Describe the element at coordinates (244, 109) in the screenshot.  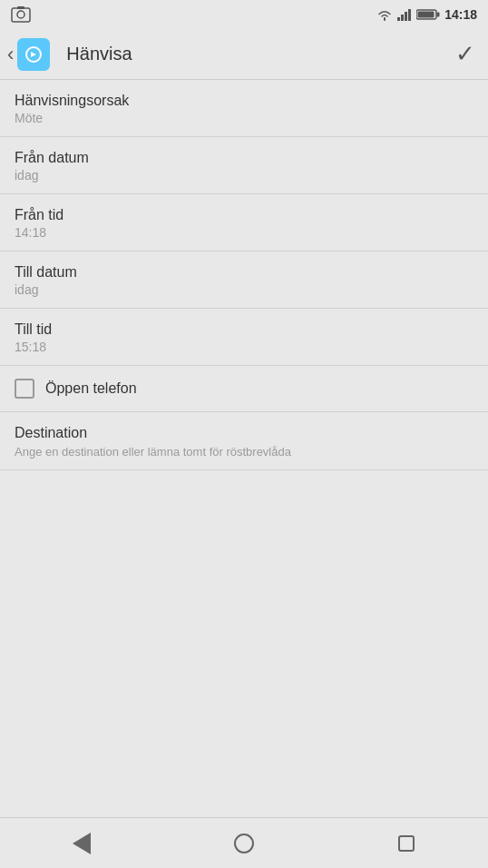
I see `list-item-hanvisningsorsak: Hänvisningsorsak Möte` at that location.